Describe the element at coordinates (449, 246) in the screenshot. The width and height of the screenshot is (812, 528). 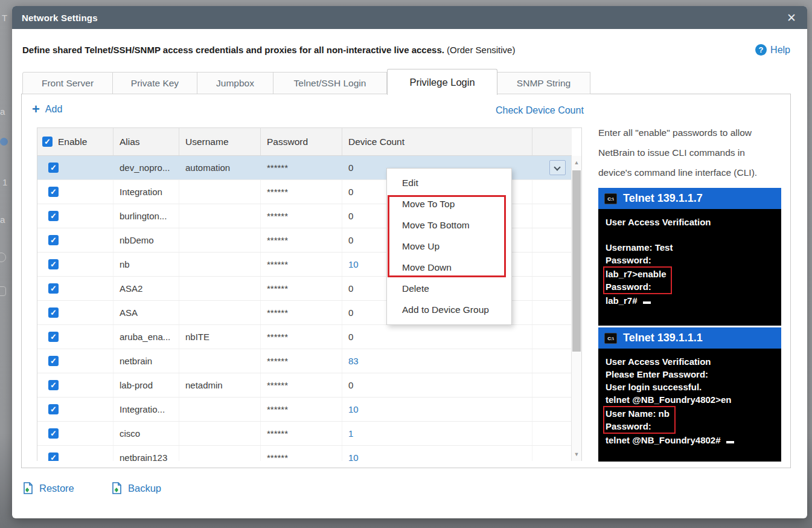
I see `menu-item-move-up: Move Up` at that location.